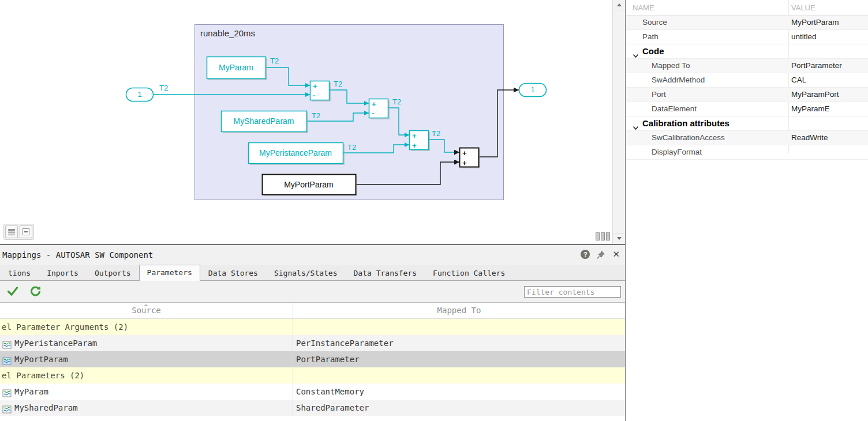 This screenshot has height=421, width=868. Describe the element at coordinates (414, 145) in the screenshot. I see `sum3-sign-bottom: +` at that location.